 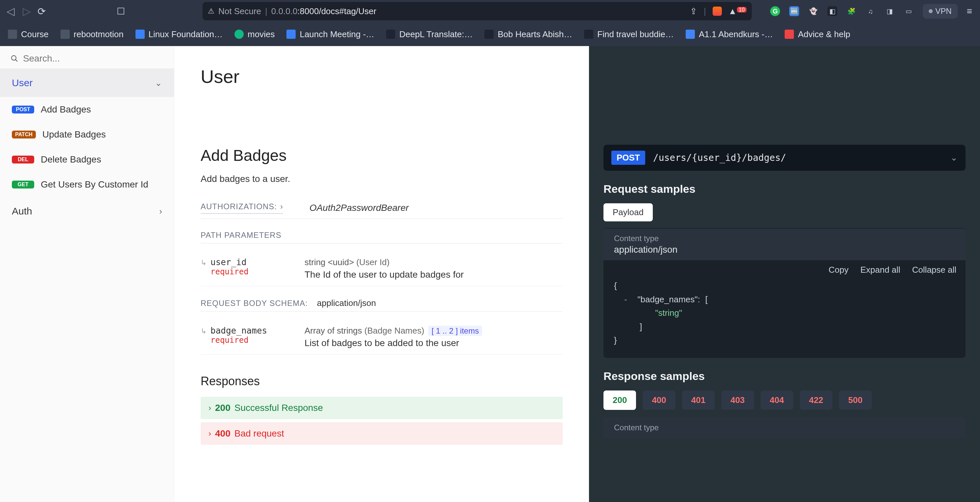 I want to click on bookmark-label: Linux Foundation…, so click(x=186, y=34).